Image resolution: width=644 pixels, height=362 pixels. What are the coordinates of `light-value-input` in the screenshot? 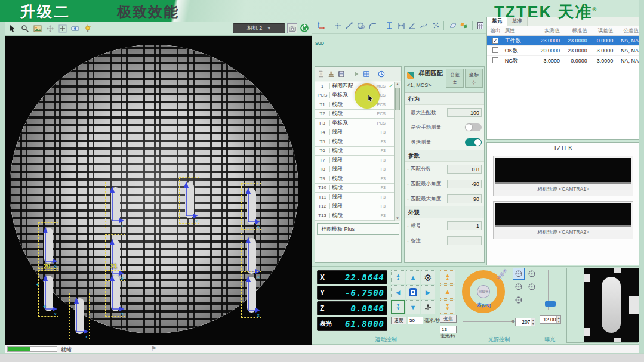 It's located at (523, 322).